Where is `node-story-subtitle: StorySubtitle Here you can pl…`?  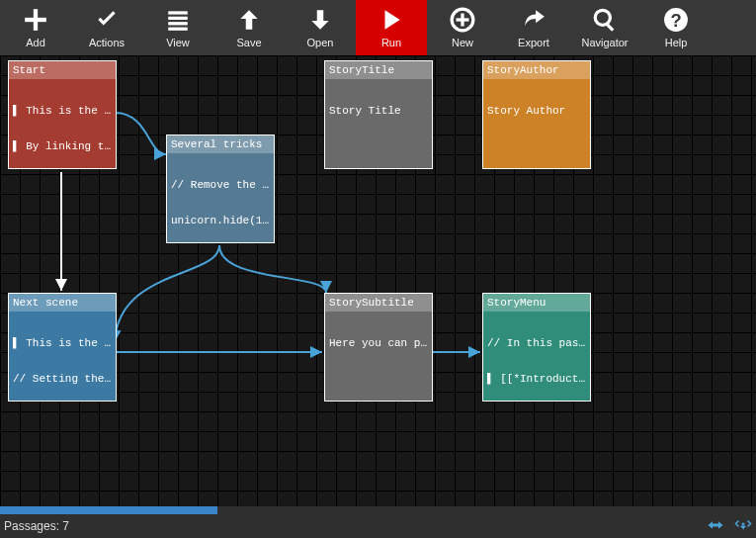
node-story-subtitle: StorySubtitle Here you can pl… is located at coordinates (378, 347).